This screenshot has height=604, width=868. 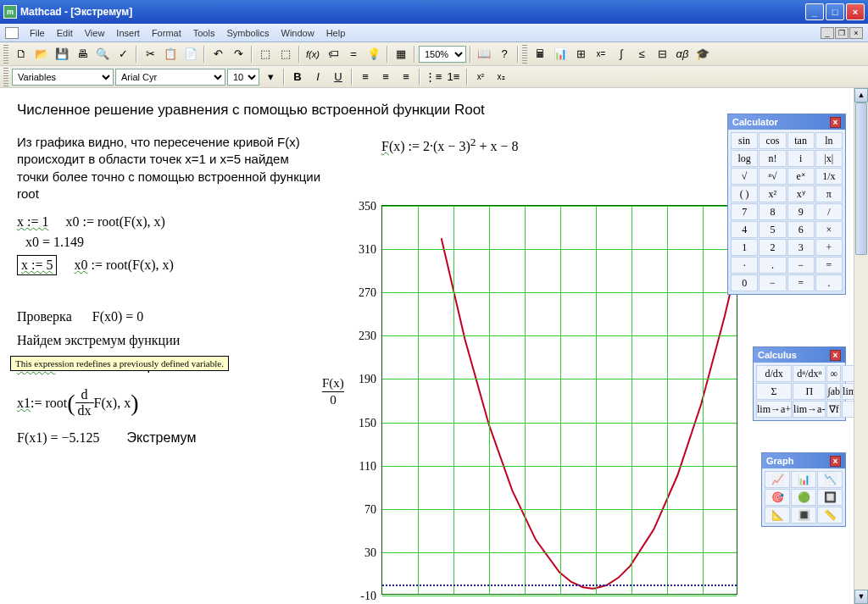 What do you see at coordinates (37, 33) in the screenshot?
I see `menu-file: File` at bounding box center [37, 33].